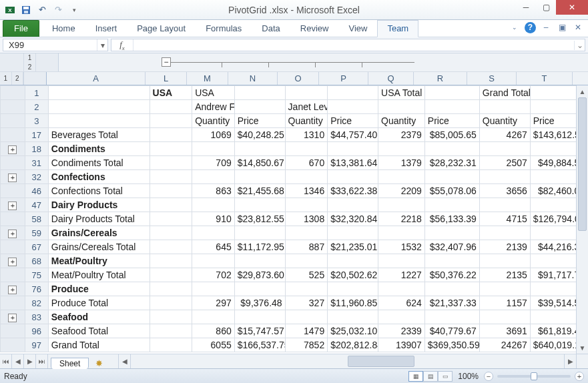  Describe the element at coordinates (402, 219) in the screenshot. I see `cell: 2218` at that location.